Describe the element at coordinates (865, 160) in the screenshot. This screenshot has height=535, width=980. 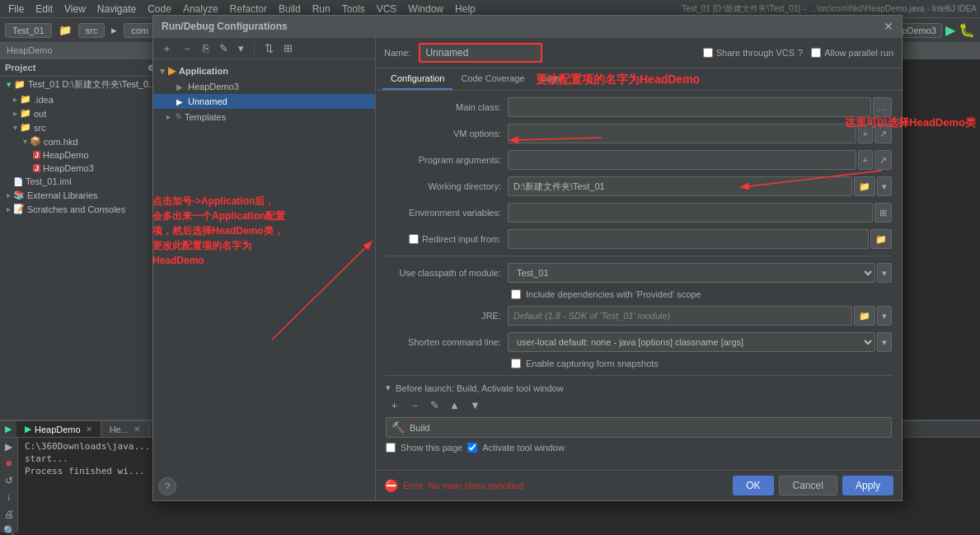
I see `program-args-expand-btn: +` at that location.